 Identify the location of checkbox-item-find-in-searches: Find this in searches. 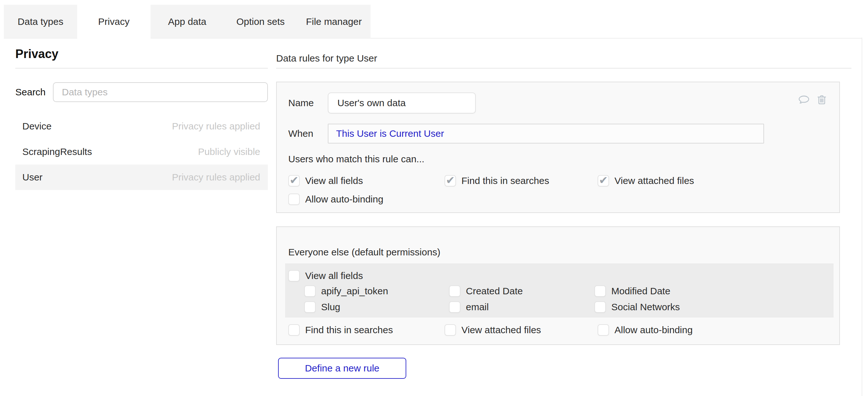
(497, 181).